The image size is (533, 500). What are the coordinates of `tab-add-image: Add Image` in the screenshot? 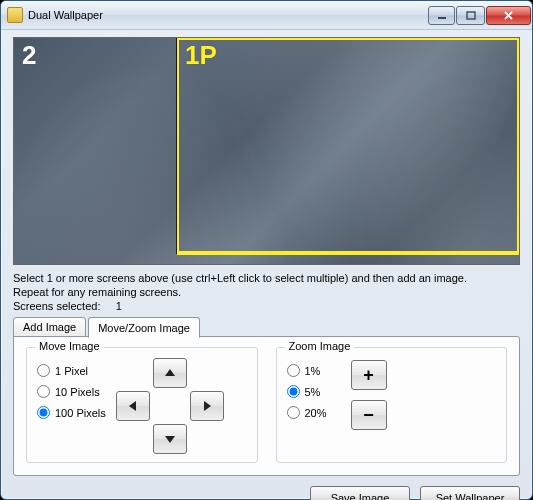 It's located at (50, 327).